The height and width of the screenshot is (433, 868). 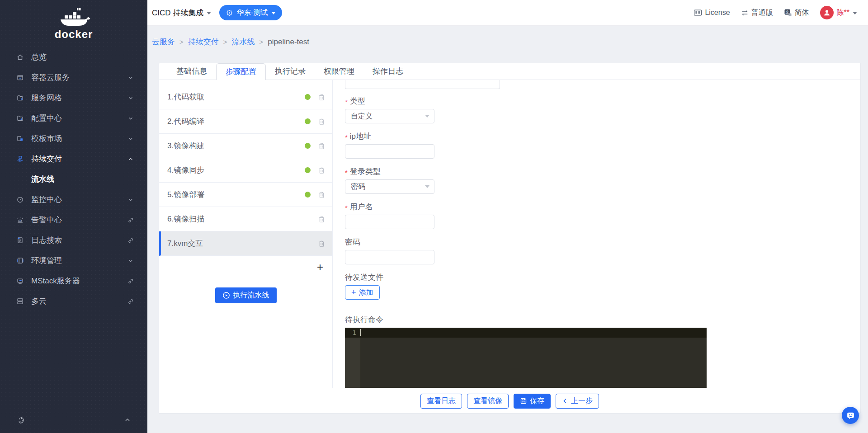 I want to click on type-select: 自定义, so click(x=390, y=116).